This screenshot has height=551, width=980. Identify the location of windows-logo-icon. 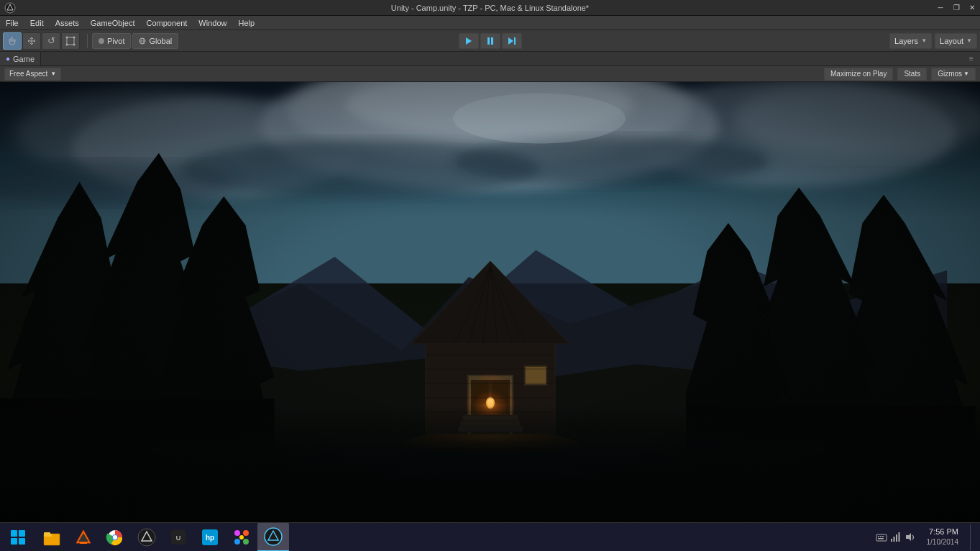
(18, 537).